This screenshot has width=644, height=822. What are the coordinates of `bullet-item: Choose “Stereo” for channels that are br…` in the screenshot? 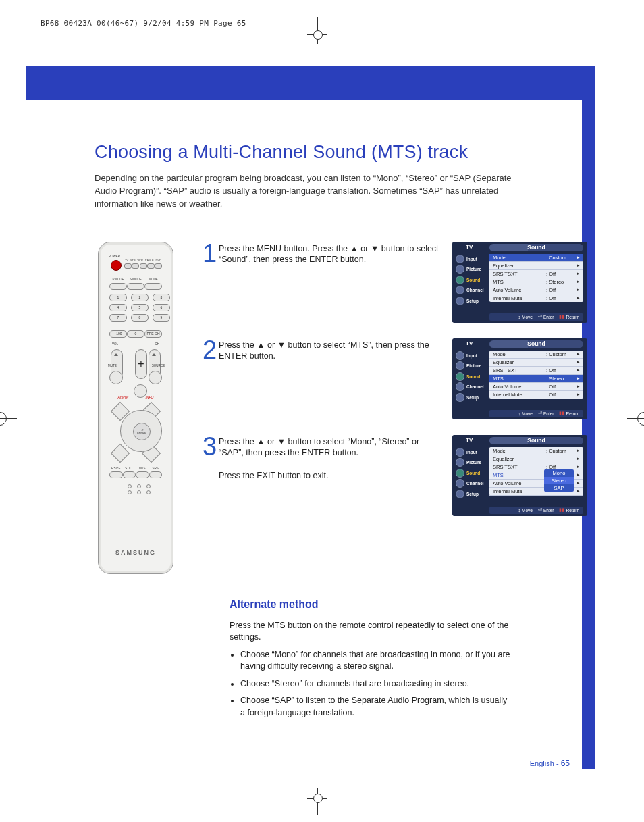 It's located at (377, 684).